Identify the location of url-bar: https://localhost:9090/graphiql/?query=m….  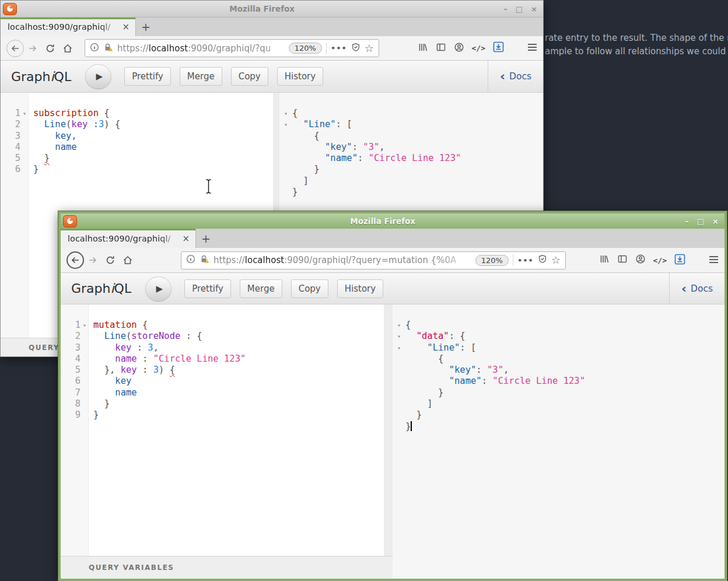
(373, 260).